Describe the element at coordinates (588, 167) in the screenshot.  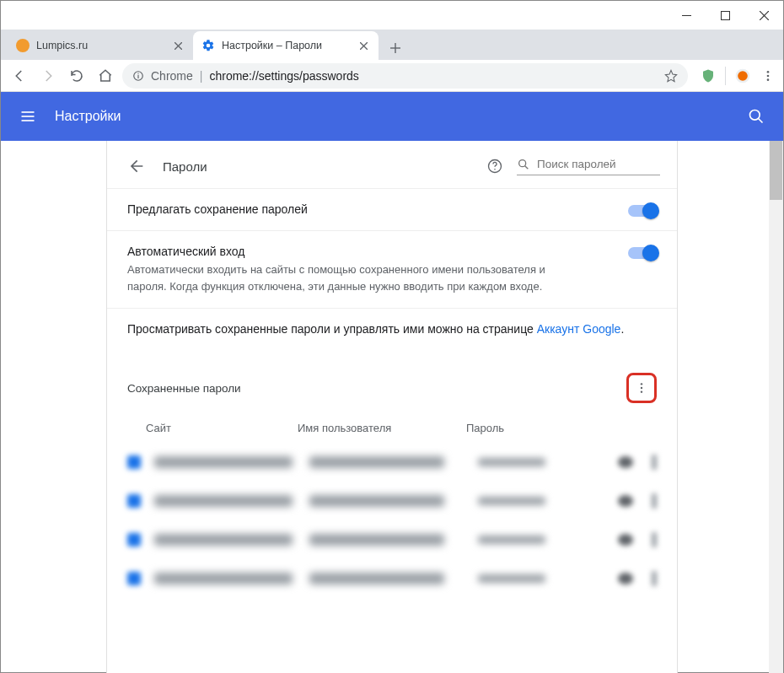
I see `password-search-input: Поиск паролей` at that location.